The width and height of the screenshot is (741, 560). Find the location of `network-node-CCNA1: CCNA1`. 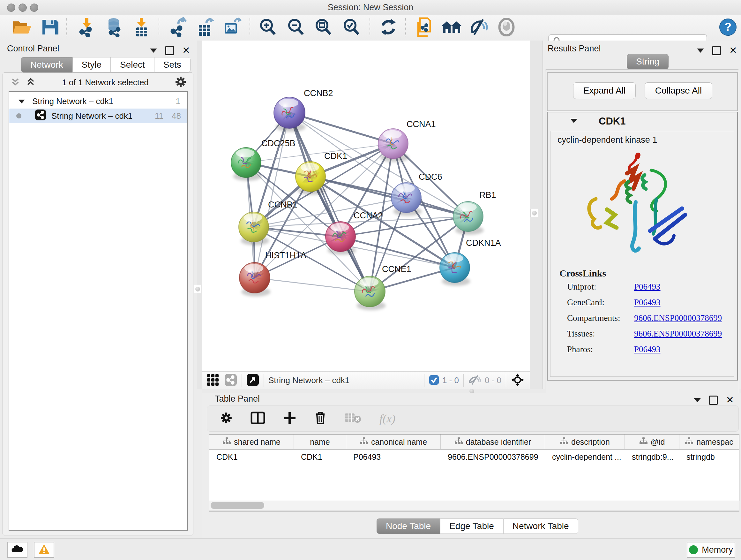

network-node-CCNA1: CCNA1 is located at coordinates (407, 141).